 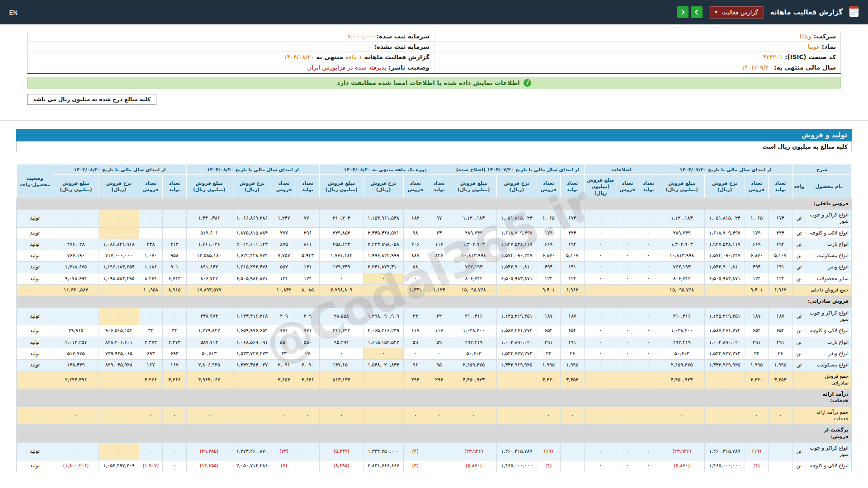 What do you see at coordinates (434, 83) in the screenshot?
I see `signature-match-banner: i اطلاعات نمایش داده شده با اطلاعات امضا…` at bounding box center [434, 83].